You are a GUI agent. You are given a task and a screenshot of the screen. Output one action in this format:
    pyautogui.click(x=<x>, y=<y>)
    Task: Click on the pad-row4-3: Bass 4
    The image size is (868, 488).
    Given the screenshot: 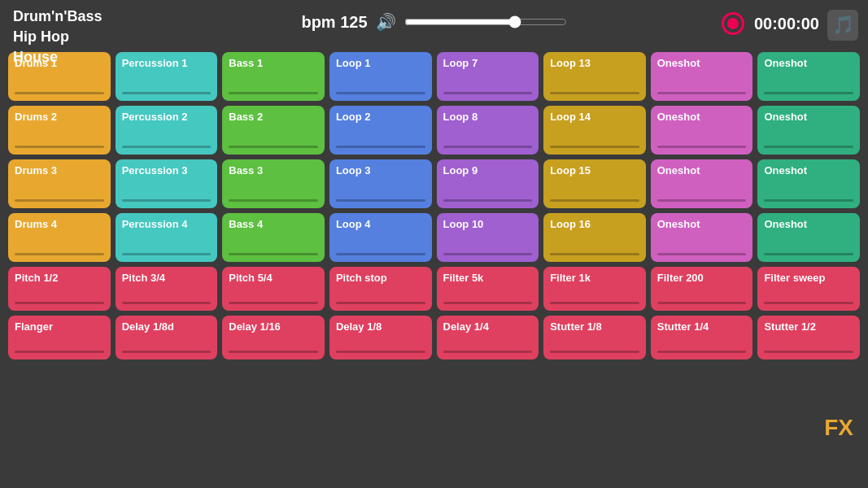 What is the action you would take?
    pyautogui.click(x=273, y=237)
    